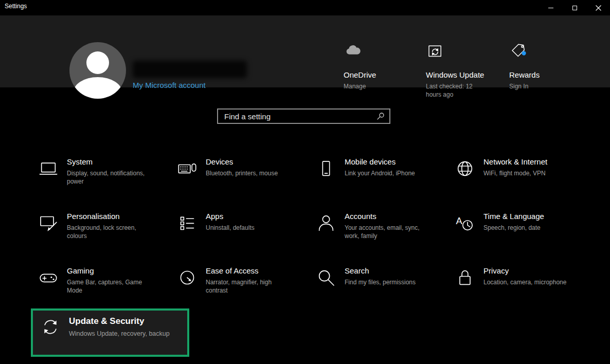 The width and height of the screenshot is (610, 364). Describe the element at coordinates (515, 173) in the screenshot. I see `category-subtitle: WiFi, flight mode, VPN` at that location.